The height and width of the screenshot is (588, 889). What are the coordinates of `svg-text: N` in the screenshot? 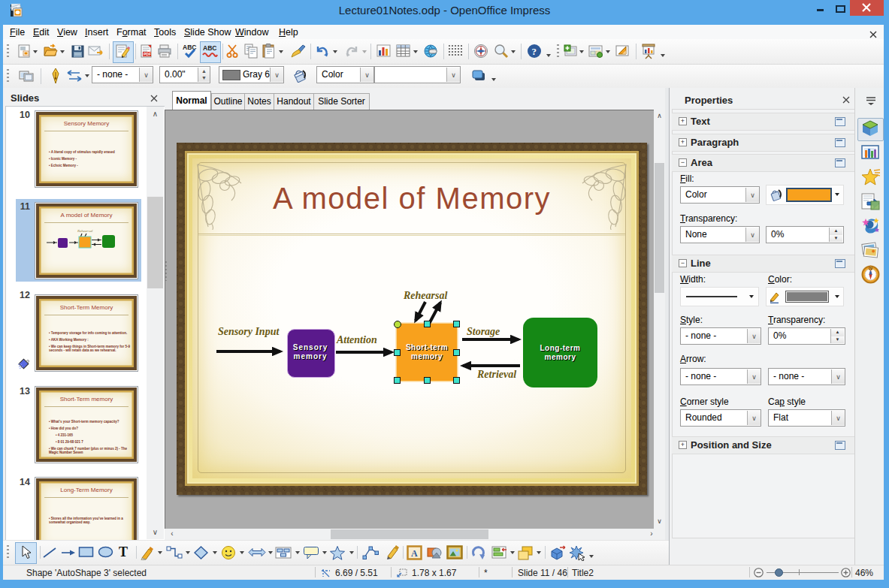 It's located at (871, 268).